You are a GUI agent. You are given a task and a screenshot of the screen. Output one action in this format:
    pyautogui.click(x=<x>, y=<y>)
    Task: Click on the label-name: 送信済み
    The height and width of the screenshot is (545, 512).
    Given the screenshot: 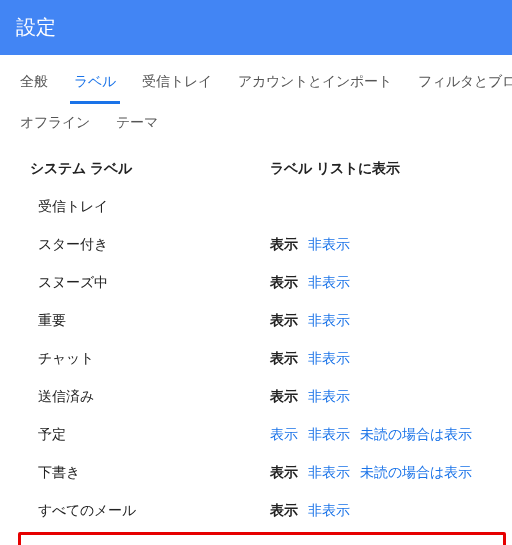 What is the action you would take?
    pyautogui.click(x=135, y=397)
    